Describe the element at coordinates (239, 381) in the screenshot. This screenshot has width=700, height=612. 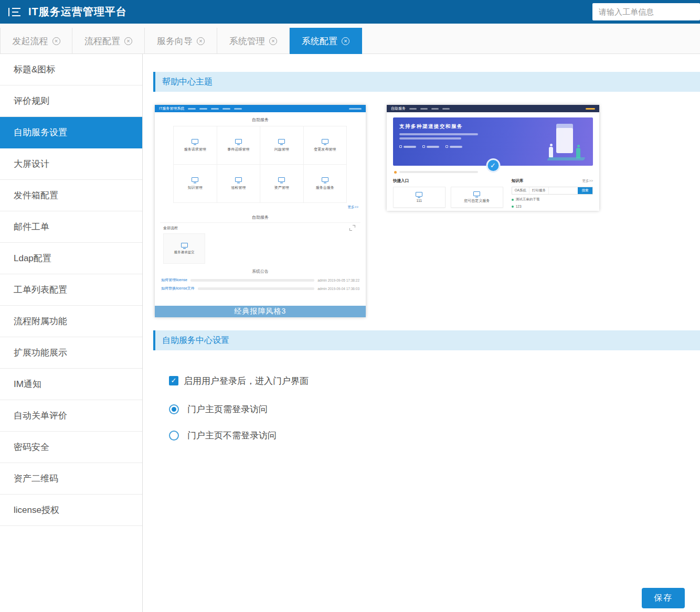
I see `enable-portal-login-row: ✓ 启用用户登录后，进入门户界面` at that location.